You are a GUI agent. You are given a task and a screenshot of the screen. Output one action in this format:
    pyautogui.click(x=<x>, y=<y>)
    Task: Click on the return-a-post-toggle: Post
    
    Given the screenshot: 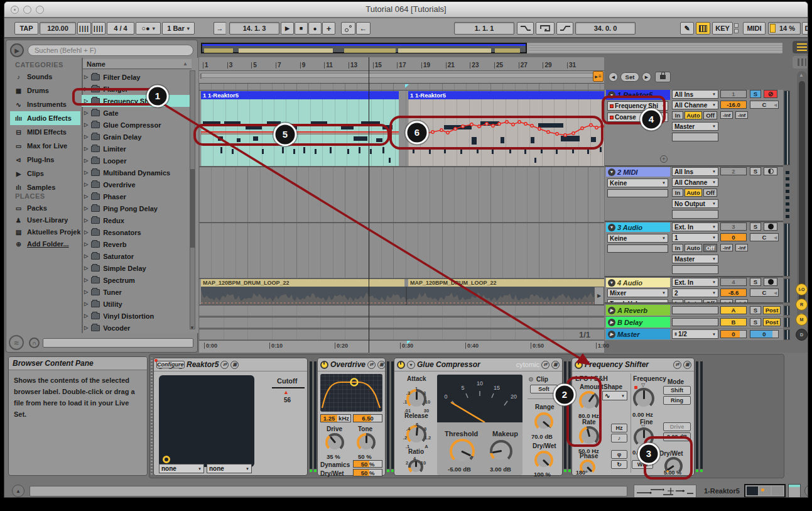 What is the action you would take?
    pyautogui.click(x=772, y=310)
    